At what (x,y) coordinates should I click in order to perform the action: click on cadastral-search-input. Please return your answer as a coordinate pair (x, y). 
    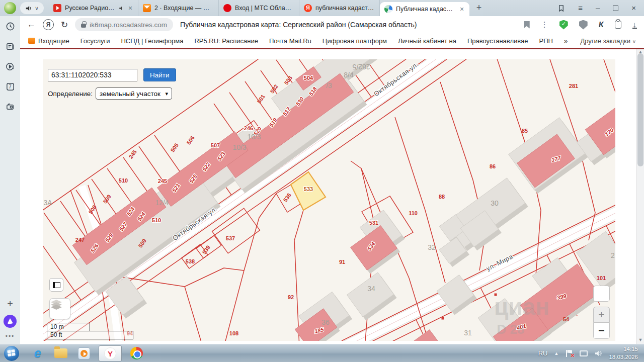
    Looking at the image, I should click on (93, 75).